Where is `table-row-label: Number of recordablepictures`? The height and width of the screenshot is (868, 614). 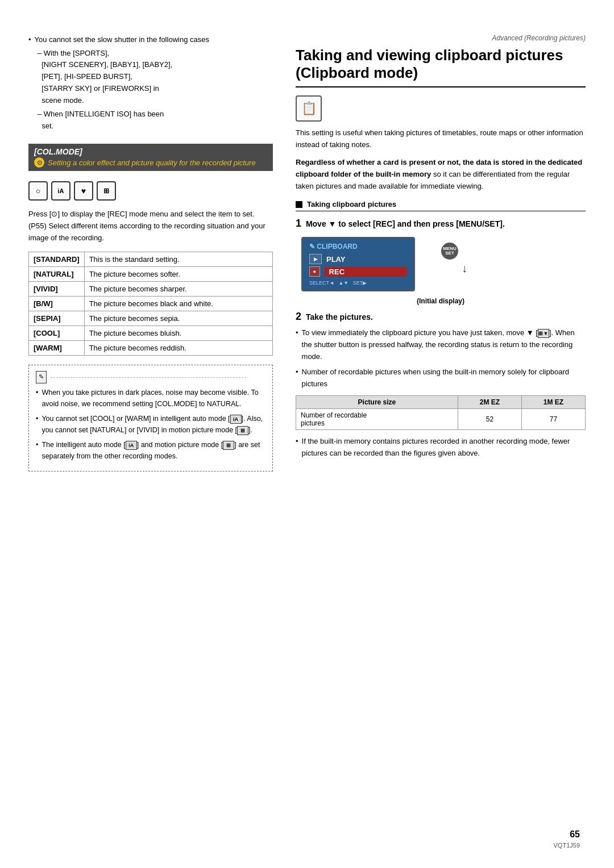 table-row-label: Number of recordablepictures is located at coordinates (377, 419).